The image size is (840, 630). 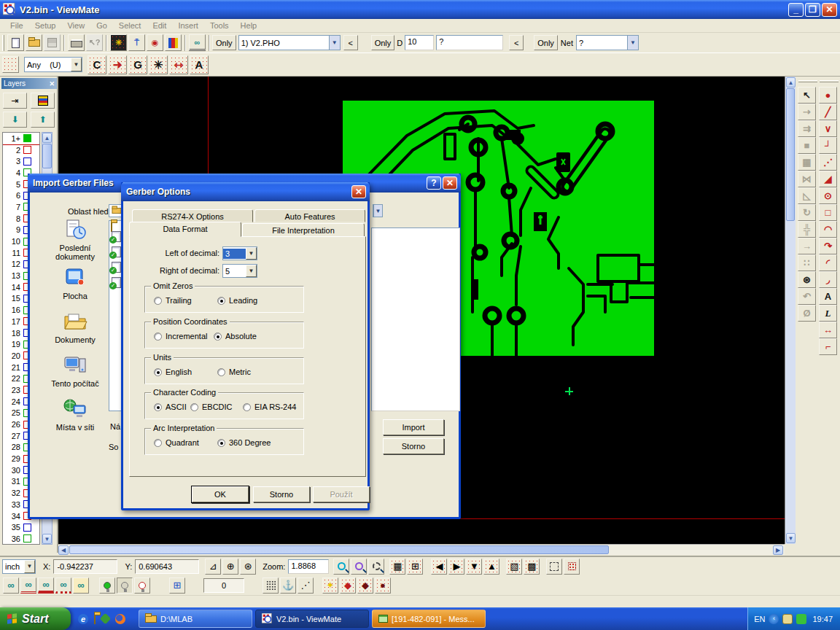 What do you see at coordinates (53, 64) in the screenshot?
I see `selection-mode-combobox: Any (U) ▼` at bounding box center [53, 64].